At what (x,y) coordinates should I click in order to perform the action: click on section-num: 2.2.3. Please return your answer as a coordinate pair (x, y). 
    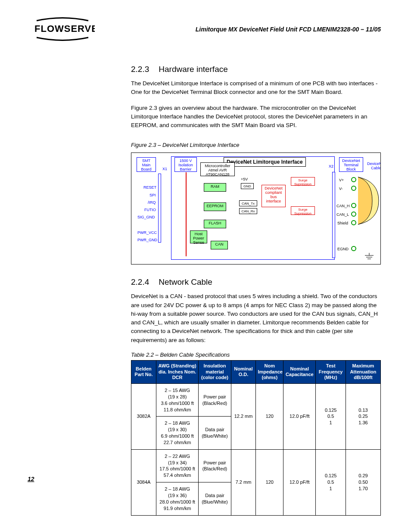
    Looking at the image, I should click on (140, 69).